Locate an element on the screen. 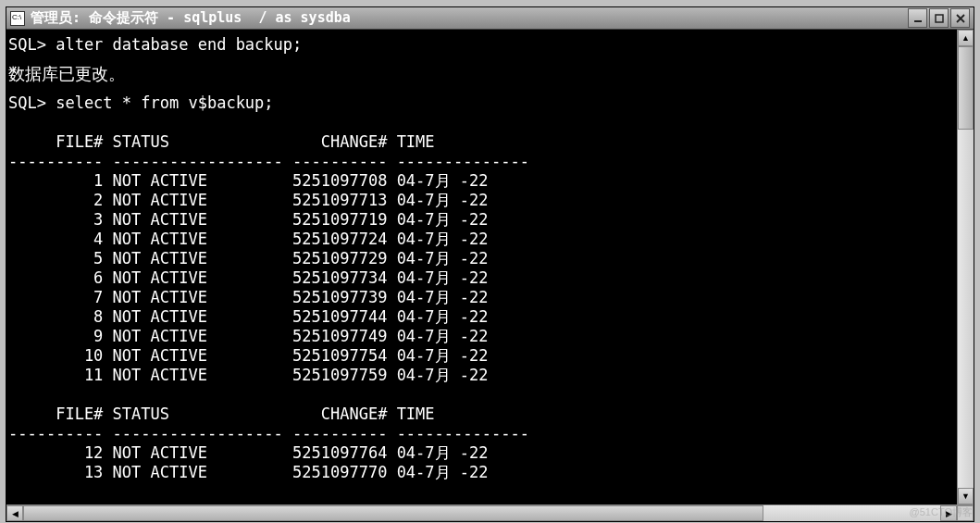 Image resolution: width=980 pixels, height=523 pixels. scroll-up-button: ▲ is located at coordinates (966, 38).